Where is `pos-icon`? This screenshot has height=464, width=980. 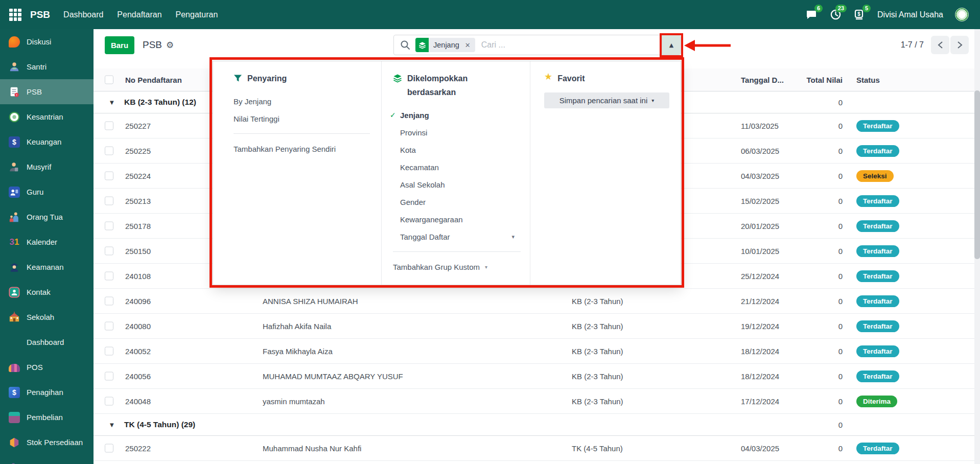 pos-icon is located at coordinates (14, 367).